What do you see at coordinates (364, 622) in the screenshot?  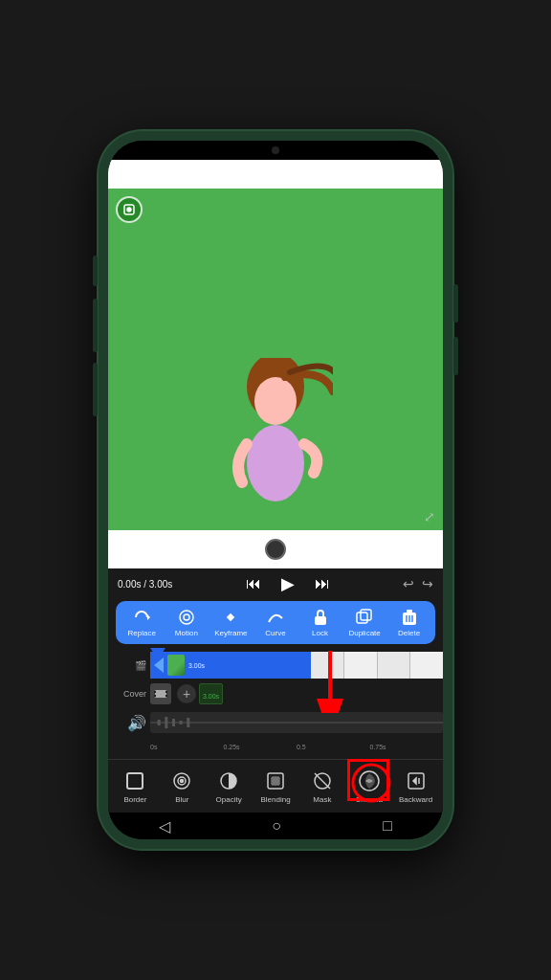 I see `duplicate-tool: Duplicate` at bounding box center [364, 622].